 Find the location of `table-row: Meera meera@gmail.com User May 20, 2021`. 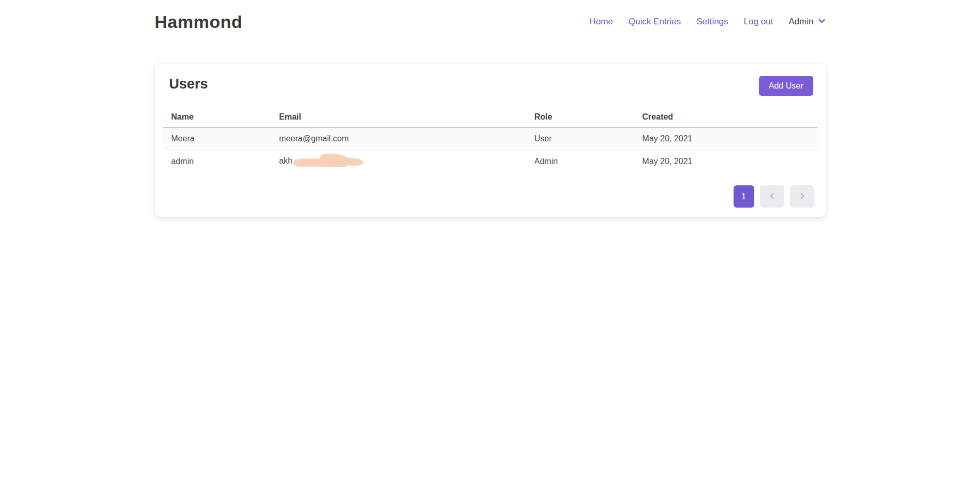

table-row: Meera meera@gmail.com User May 20, 2021 is located at coordinates (490, 139).